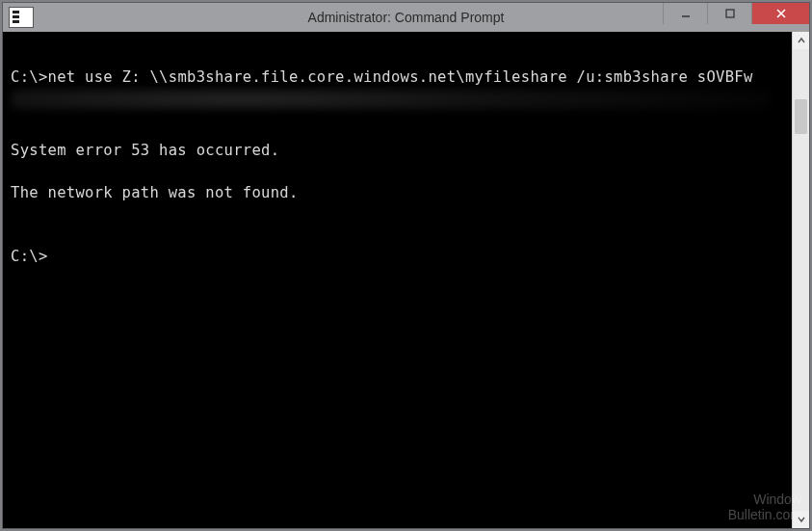  What do you see at coordinates (686, 13) in the screenshot?
I see `minimize-icon` at bounding box center [686, 13].